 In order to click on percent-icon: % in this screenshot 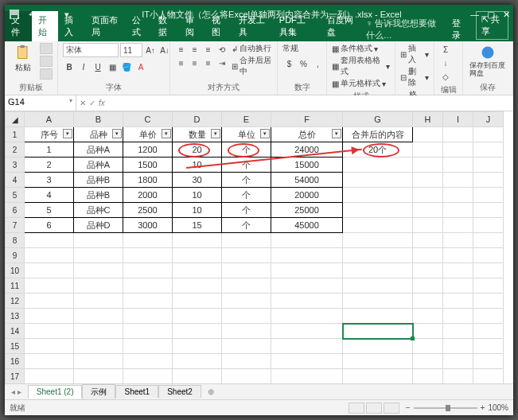, I will do `click(303, 64)`.